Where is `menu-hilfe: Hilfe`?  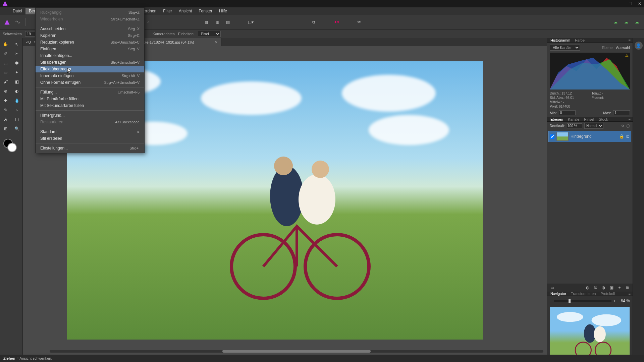
menu-hilfe: Hilfe is located at coordinates (223, 11).